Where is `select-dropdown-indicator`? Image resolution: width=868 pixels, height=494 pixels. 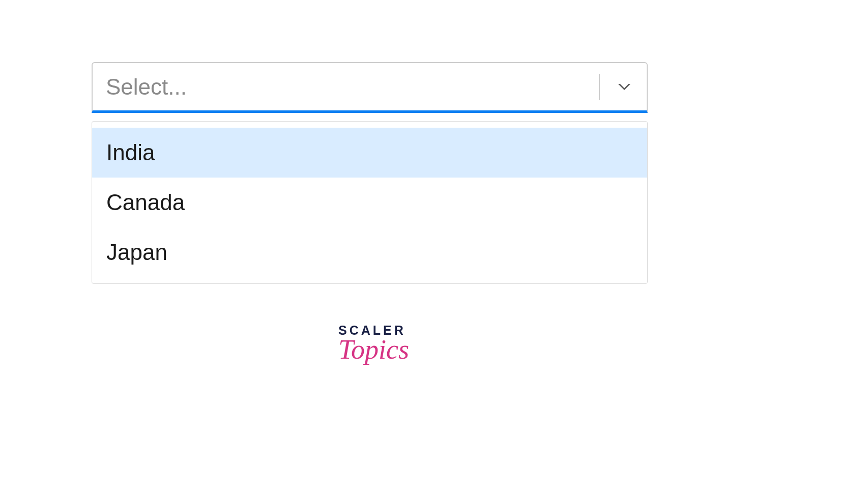
select-dropdown-indicator is located at coordinates (624, 87).